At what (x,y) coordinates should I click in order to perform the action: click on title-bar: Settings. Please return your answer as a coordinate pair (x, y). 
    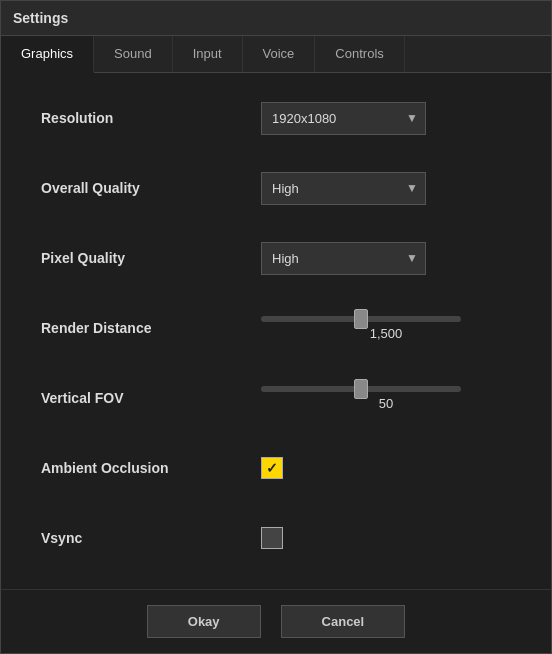
    Looking at the image, I should click on (276, 18).